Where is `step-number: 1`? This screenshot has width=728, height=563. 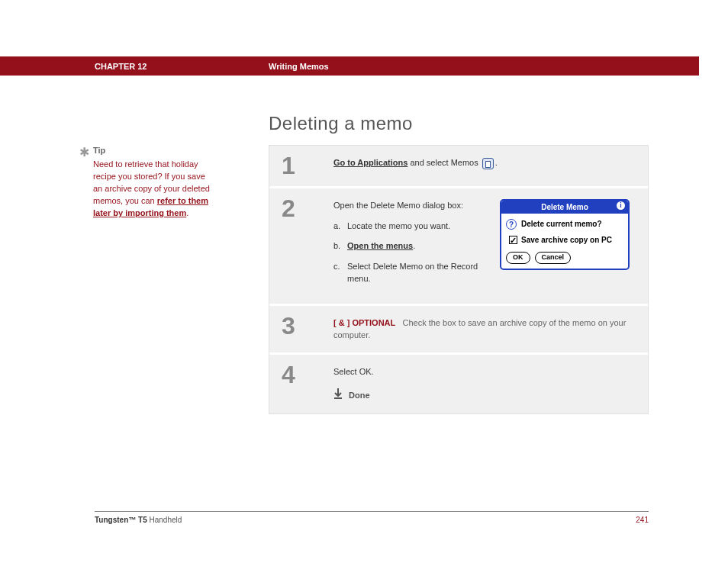 step-number: 1 is located at coordinates (296, 166).